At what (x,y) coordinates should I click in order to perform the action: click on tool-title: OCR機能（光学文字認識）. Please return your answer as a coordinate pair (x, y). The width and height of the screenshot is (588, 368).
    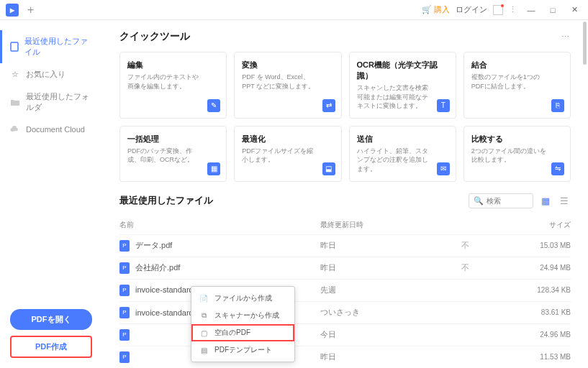
    Looking at the image, I should click on (403, 70).